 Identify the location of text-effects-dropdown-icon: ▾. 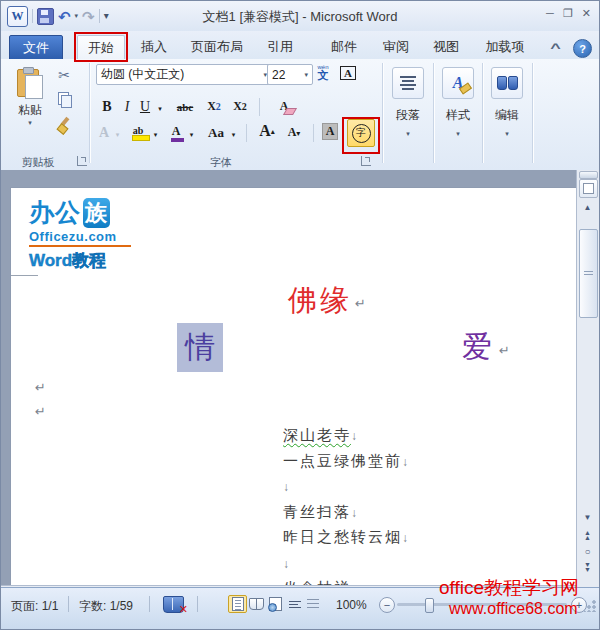
(118, 134).